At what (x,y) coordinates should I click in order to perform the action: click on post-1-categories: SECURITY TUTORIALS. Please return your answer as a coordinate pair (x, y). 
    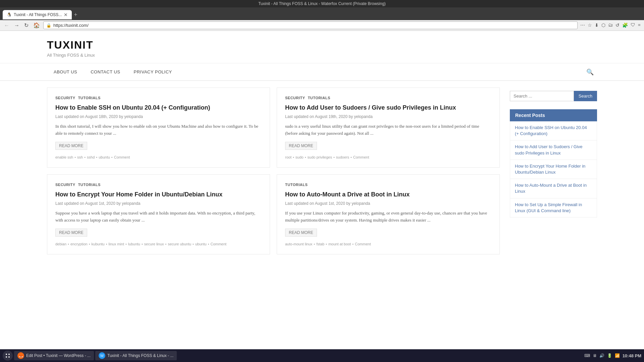
    Looking at the image, I should click on (158, 98).